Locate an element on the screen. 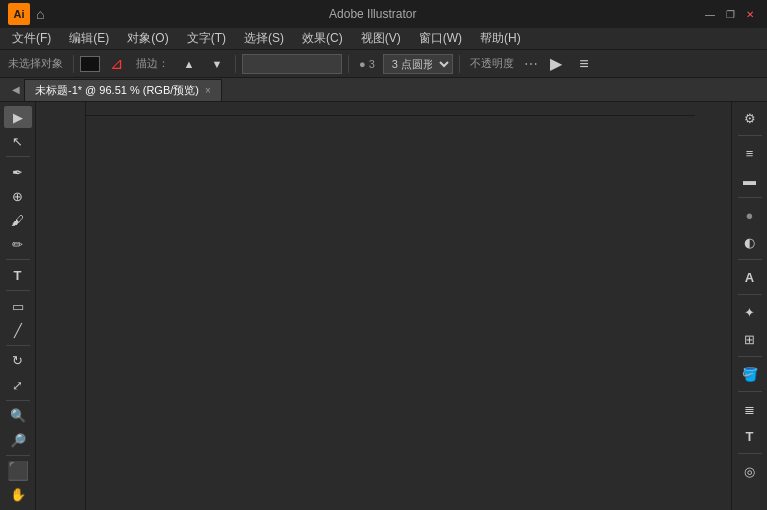 The height and width of the screenshot is (510, 767). home-icon: ⌂ is located at coordinates (40, 14).